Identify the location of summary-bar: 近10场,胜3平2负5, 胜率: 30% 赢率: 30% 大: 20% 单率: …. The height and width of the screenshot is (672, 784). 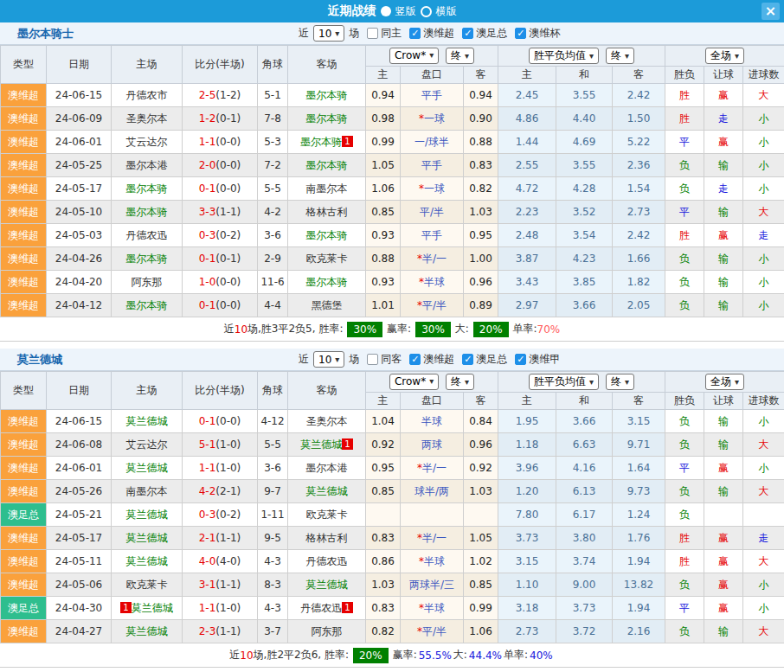
(392, 330).